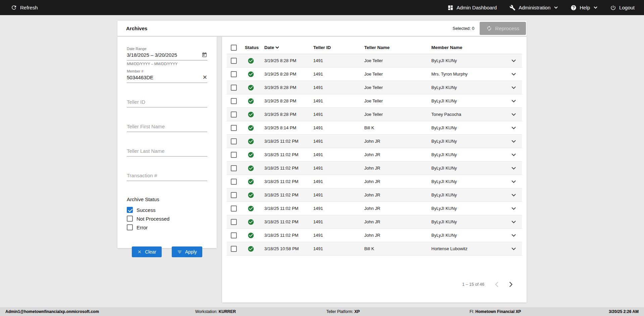 The width and height of the screenshot is (644, 316). I want to click on column-header-status: Status, so click(255, 48).